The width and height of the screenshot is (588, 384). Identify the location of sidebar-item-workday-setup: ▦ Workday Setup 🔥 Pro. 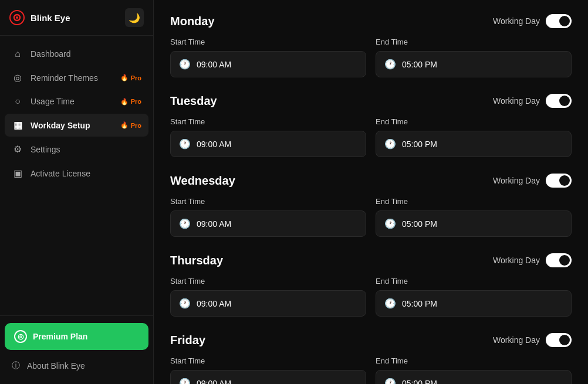
(76, 125).